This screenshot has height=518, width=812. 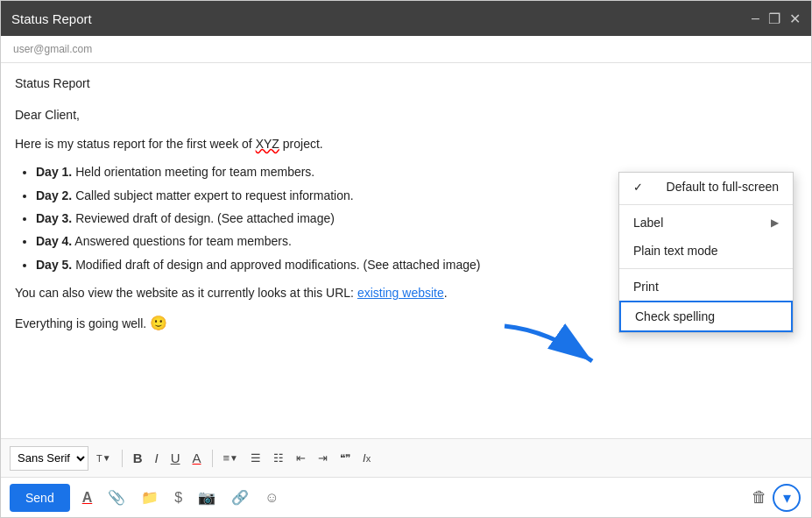 What do you see at coordinates (401, 293) in the screenshot?
I see `existing-website-link: existing website` at bounding box center [401, 293].